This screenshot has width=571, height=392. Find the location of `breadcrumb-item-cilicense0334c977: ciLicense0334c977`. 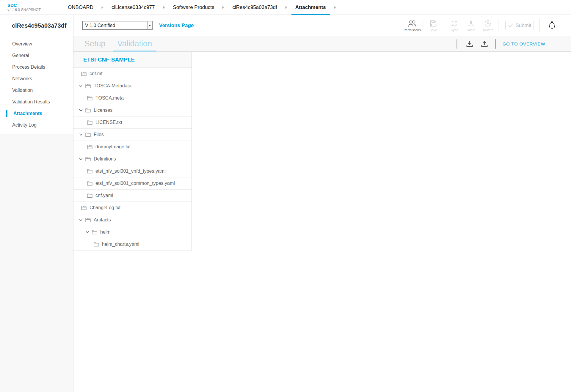

breadcrumb-item-cilicense0334c977: ciLicense0334c977 is located at coordinates (139, 7).